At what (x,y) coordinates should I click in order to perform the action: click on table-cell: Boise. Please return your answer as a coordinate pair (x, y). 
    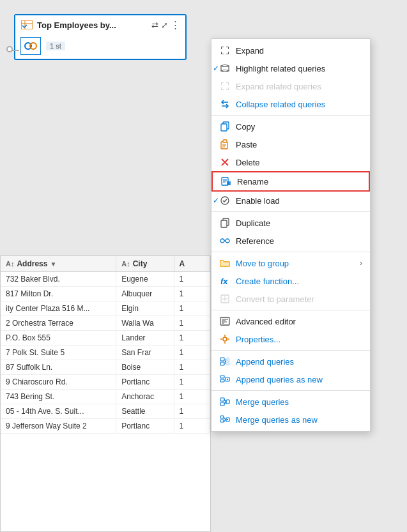
    Looking at the image, I should click on (145, 368).